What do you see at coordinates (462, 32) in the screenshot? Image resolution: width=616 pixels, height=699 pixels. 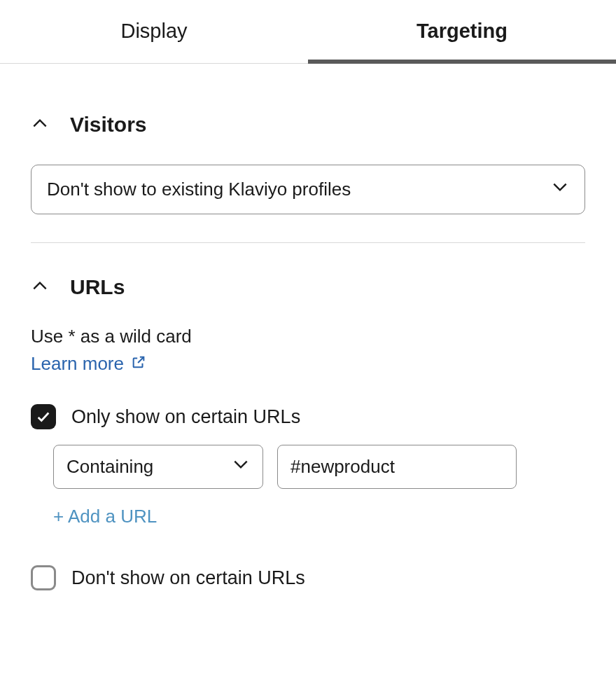 I see `tab-targeting: Targeting` at bounding box center [462, 32].